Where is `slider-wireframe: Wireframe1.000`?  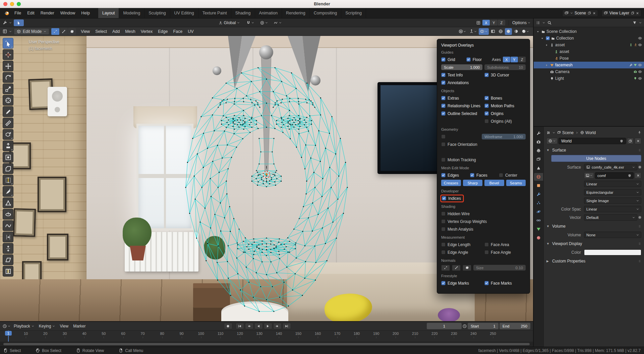
slider-wireframe: Wireframe1.000 is located at coordinates (504, 137).